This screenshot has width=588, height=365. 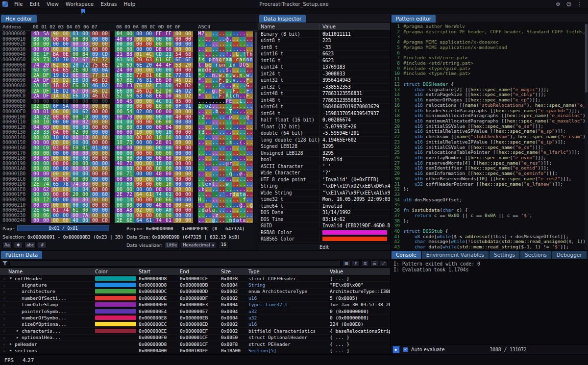 What do you see at coordinates (355, 100) in the screenshot?
I see `inspector-row-value: 77863123556831` at bounding box center [355, 100].